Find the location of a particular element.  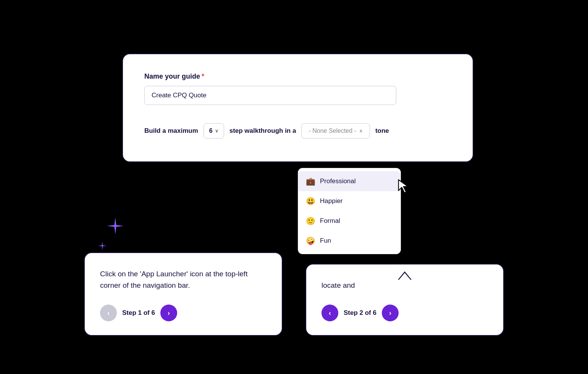

build-prefix-text: Build a maximum is located at coordinates (171, 131).